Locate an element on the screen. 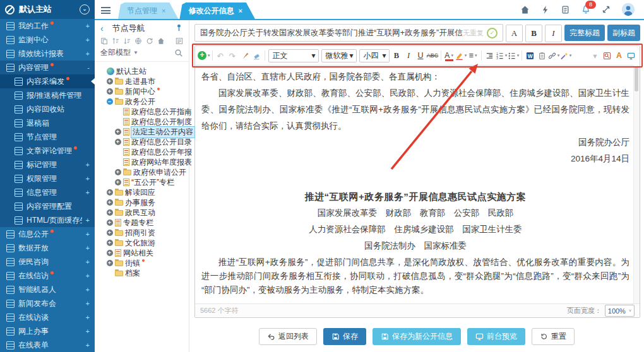  sidebar-item: 信息管理+ is located at coordinates (47, 192).